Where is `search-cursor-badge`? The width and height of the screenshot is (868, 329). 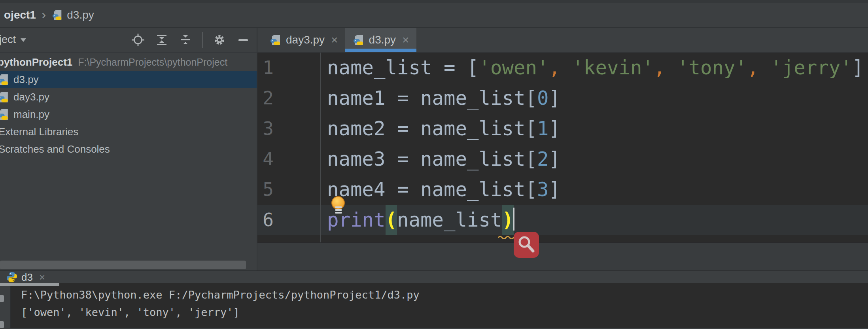 search-cursor-badge is located at coordinates (526, 245).